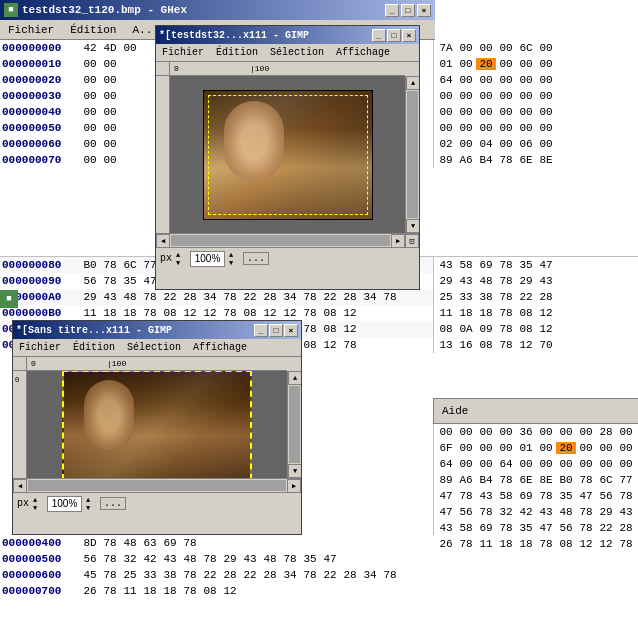  Describe the element at coordinates (408, 10) in the screenshot. I see `maximize-button: □` at that location.